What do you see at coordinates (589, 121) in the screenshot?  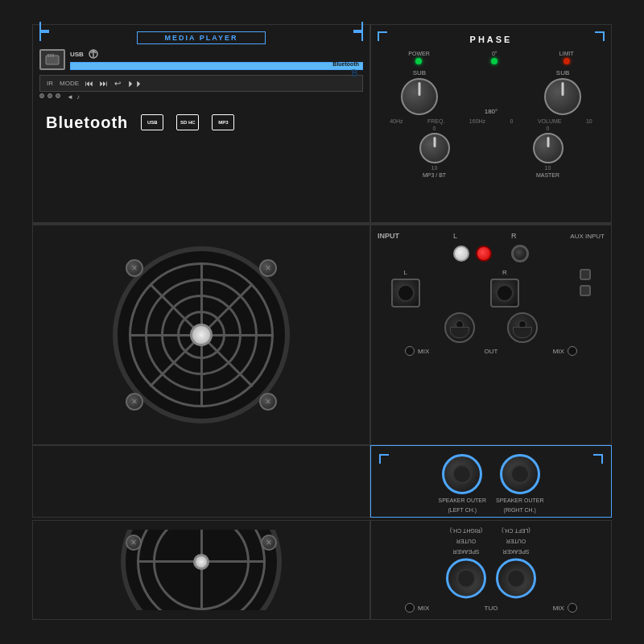 I see `vol-ten: 10` at bounding box center [589, 121].